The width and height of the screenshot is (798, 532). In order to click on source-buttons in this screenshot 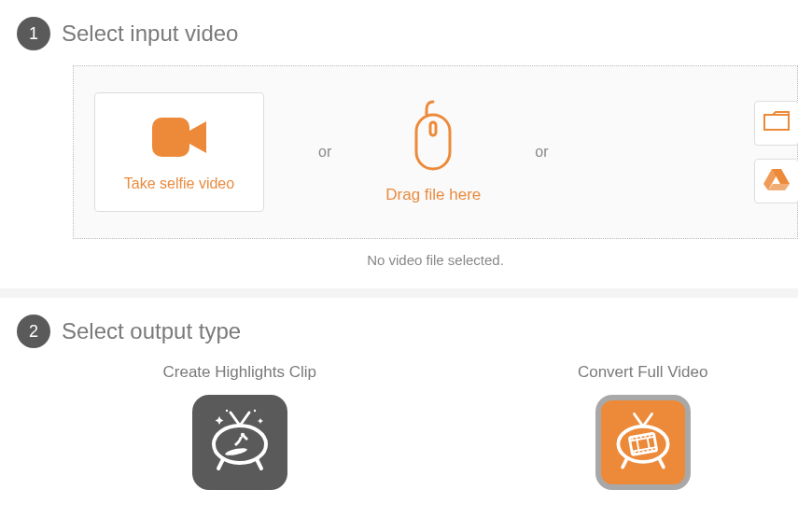, I will do `click(776, 152)`.